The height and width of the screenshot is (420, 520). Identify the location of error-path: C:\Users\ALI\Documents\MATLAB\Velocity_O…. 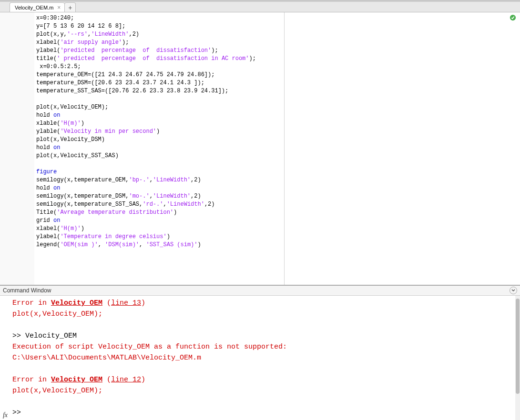
(107, 358).